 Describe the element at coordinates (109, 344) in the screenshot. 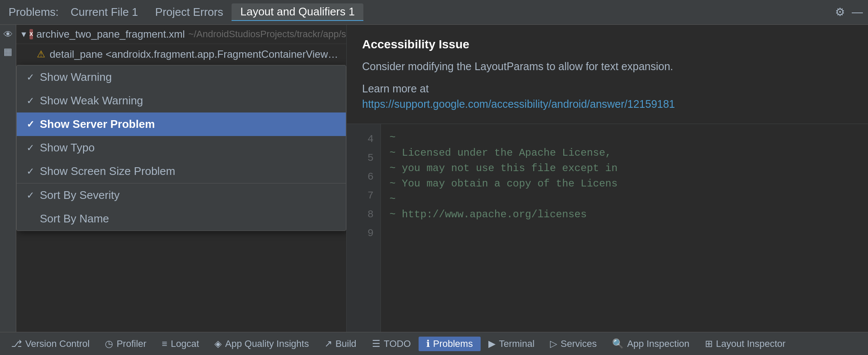

I see `profiler-icon: ◷` at that location.